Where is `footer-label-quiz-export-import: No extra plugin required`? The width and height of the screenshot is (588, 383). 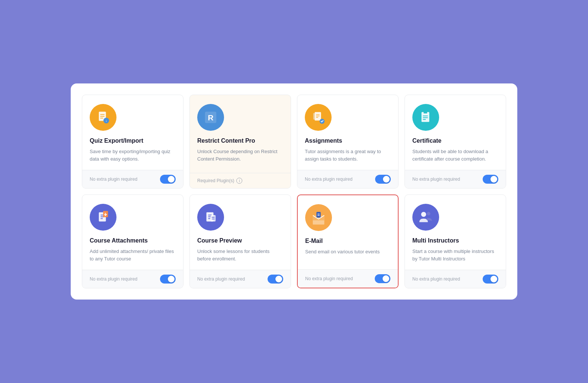 footer-label-quiz-export-import: No extra plugin required is located at coordinates (114, 179).